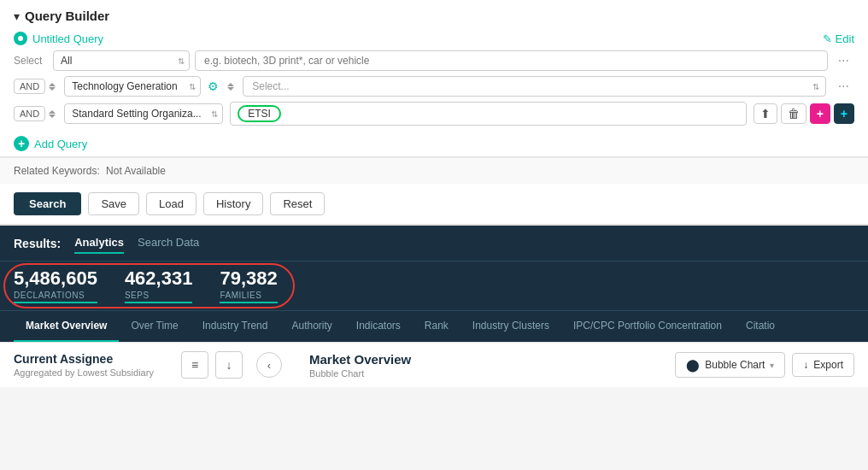  I want to click on bottom-icon-actions: ≡ ↓, so click(212, 365).